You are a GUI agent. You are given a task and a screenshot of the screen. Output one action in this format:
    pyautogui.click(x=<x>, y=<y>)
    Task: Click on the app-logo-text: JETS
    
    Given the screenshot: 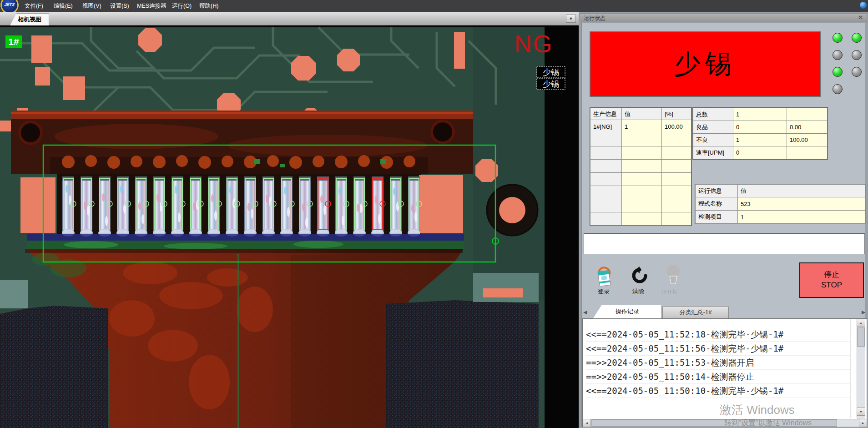 What is the action you would take?
    pyautogui.click(x=10, y=5)
    